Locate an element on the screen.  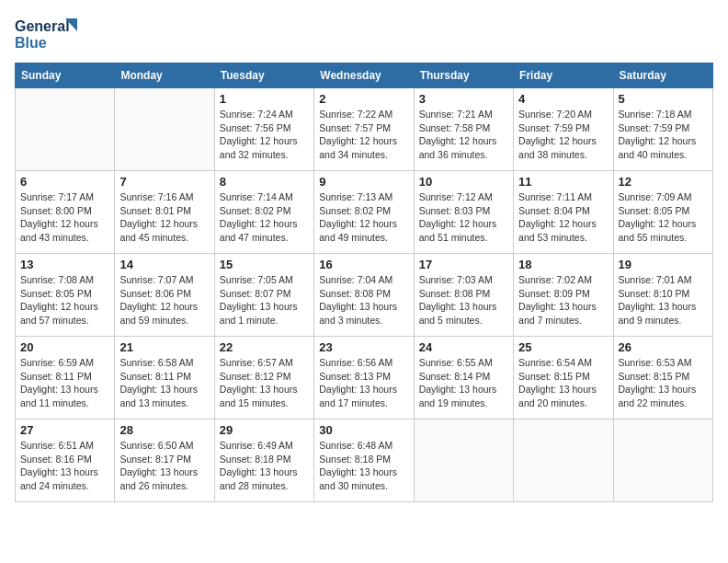
day-detail: Sunrise: 6:54 AMSunset: 8:15 PMDaylight:… is located at coordinates (563, 383).